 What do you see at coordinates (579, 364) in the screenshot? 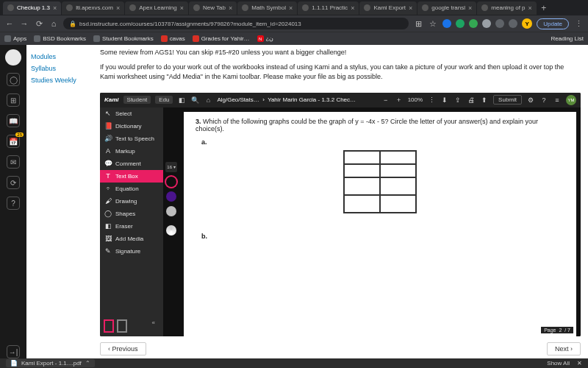
I see `close-icon: ✕` at bounding box center [579, 364].